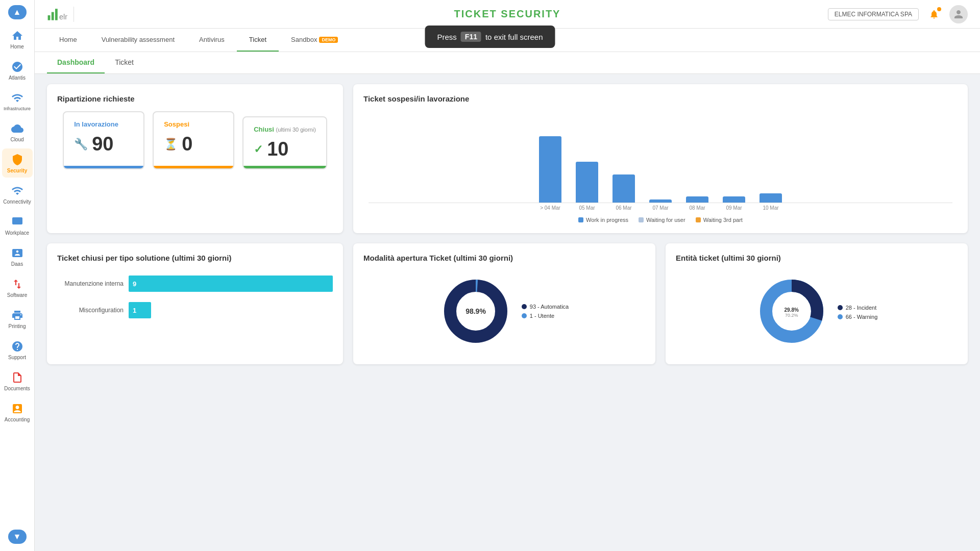 The height and width of the screenshot is (551, 980). I want to click on workplace-icon, so click(17, 222).